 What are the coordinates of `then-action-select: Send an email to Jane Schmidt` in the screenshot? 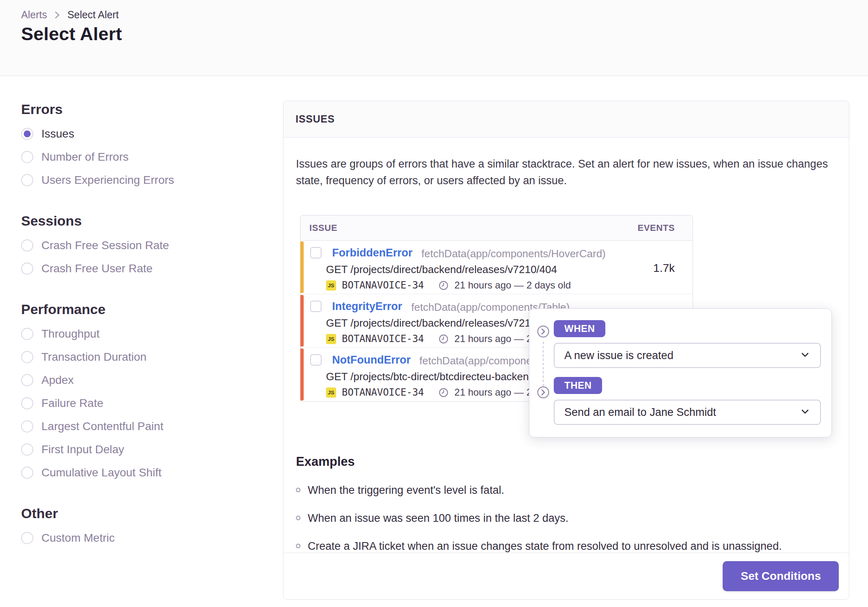 It's located at (687, 412).